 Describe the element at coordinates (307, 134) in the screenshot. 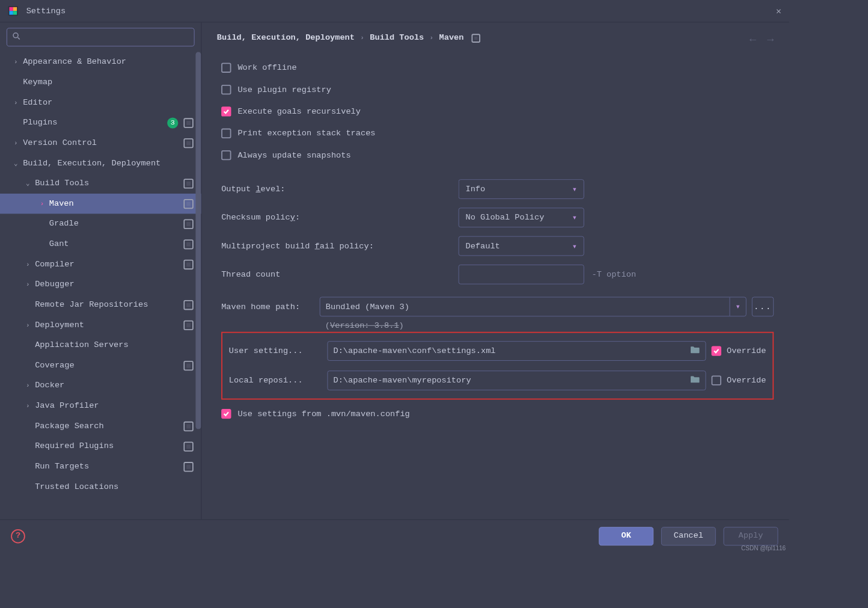

I see `checkbox-label: Print exception stack traces` at that location.